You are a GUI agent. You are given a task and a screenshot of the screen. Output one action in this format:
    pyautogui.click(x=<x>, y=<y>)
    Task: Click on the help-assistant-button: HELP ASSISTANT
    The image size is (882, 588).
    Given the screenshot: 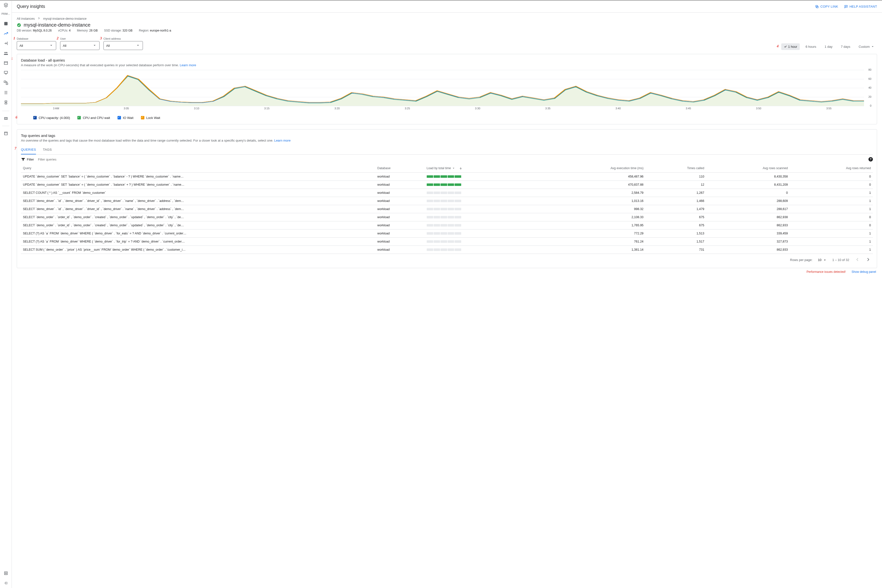 What is the action you would take?
    pyautogui.click(x=861, y=7)
    